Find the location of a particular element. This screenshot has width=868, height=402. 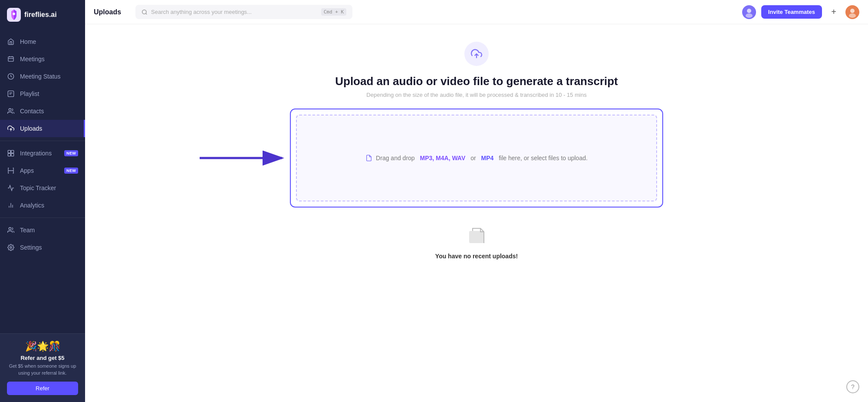

upload-subtitle: Depending on the size of the audio file,… is located at coordinates (477, 95).